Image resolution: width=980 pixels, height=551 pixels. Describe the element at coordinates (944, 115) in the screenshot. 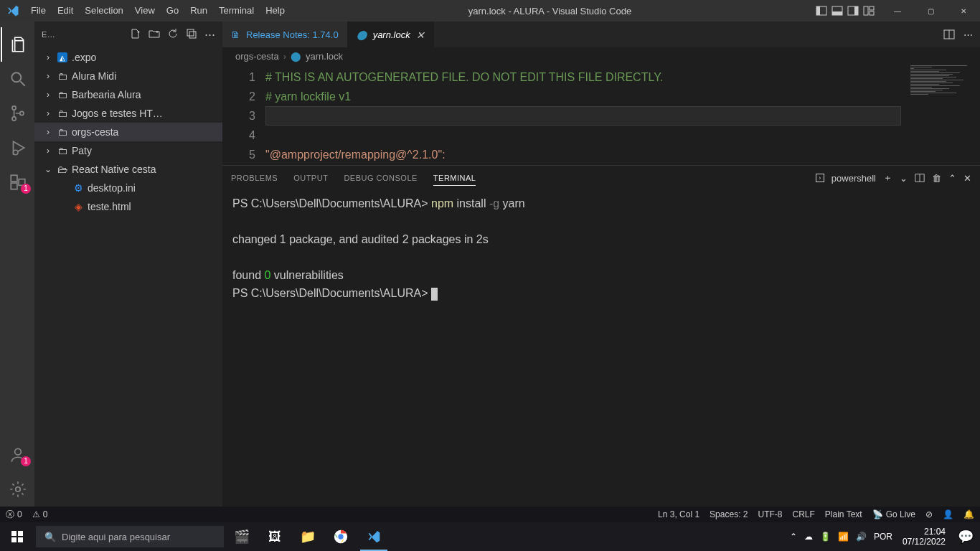

I see `minimap` at that location.